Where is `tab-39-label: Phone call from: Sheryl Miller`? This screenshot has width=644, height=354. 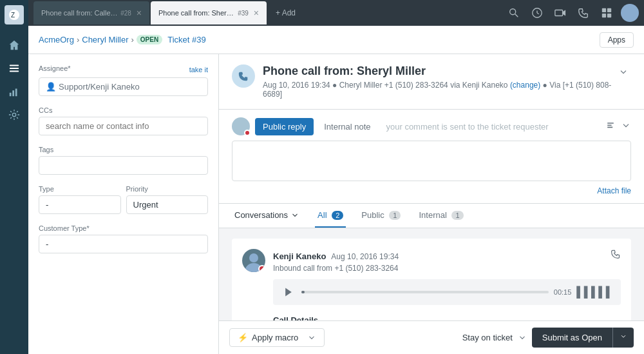
tab-39-label: Phone call from: Sheryl Miller is located at coordinates (197, 13).